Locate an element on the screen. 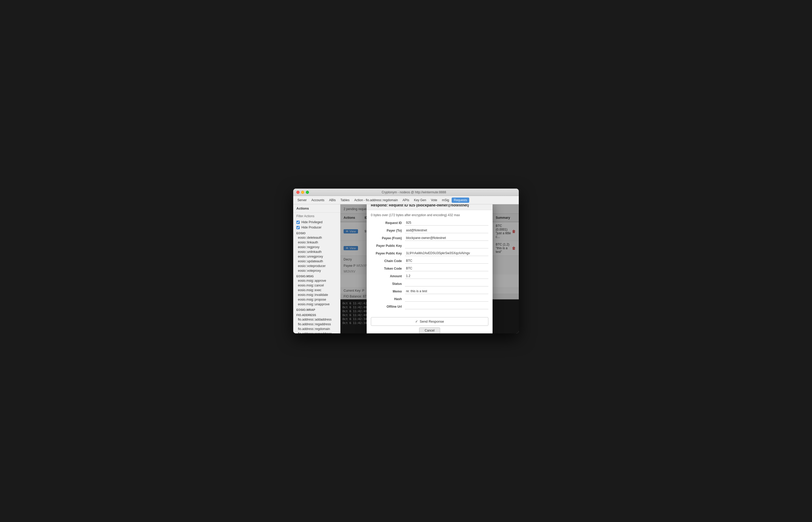 The image size is (812, 522). section-eosio-wrap: EOSIO.WRAP is located at coordinates (317, 309).